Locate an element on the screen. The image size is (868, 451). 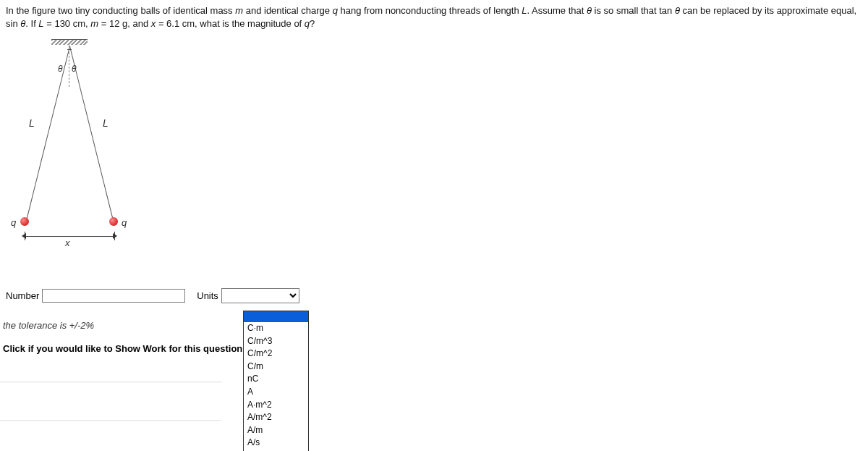
ball-right-icon is located at coordinates (114, 222).